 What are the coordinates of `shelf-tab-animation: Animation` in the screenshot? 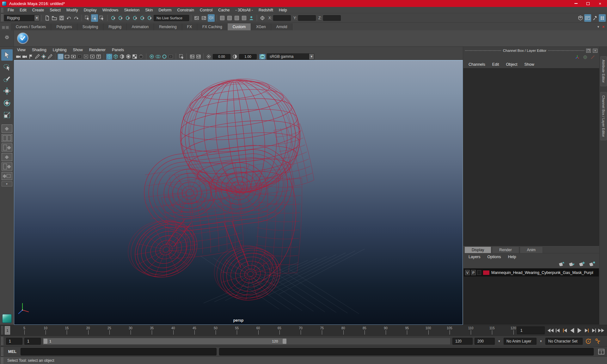 It's located at (140, 27).